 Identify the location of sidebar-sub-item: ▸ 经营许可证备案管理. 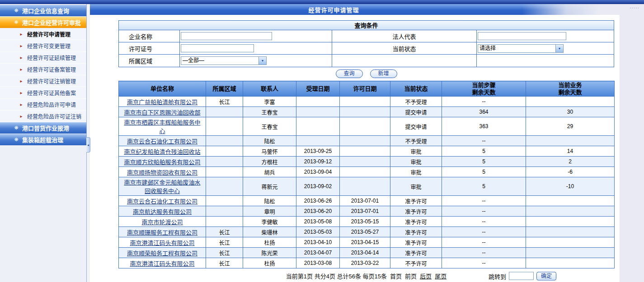
(43, 69).